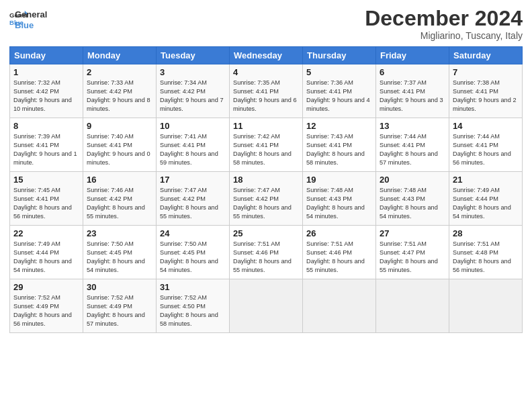  I want to click on cell-info: Sunrise: 7:32 AM Sunset: 4:42 PM Dayligh…, so click(46, 96).